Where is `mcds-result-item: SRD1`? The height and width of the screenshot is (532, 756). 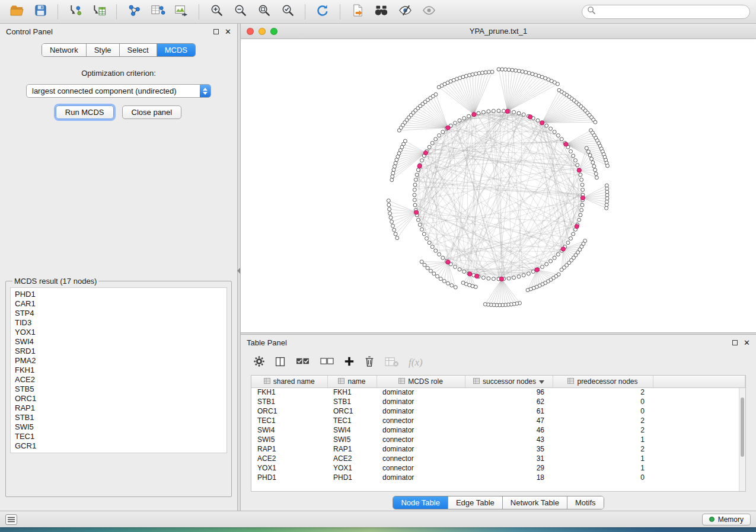
mcds-result-item: SRD1 is located at coordinates (119, 351).